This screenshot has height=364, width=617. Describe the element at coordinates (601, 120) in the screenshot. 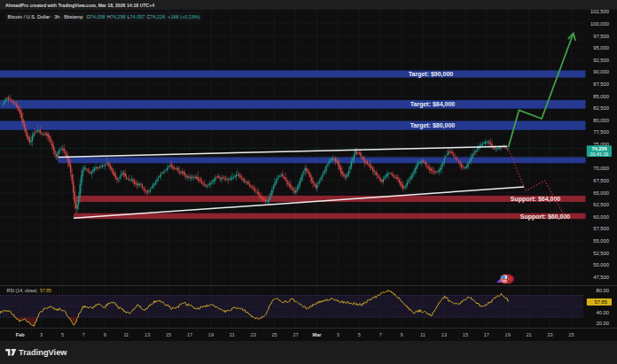

I see `svg-text: 80,000` at that location.